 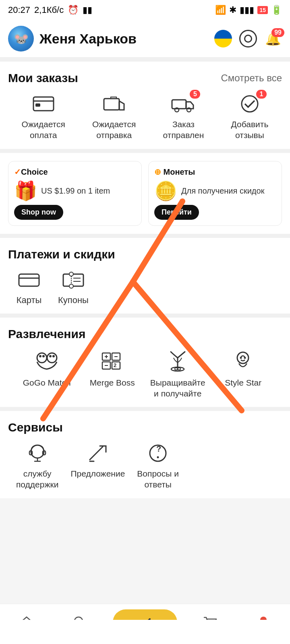 I want to click on view-all-link: Смотреть все, so click(x=251, y=78).